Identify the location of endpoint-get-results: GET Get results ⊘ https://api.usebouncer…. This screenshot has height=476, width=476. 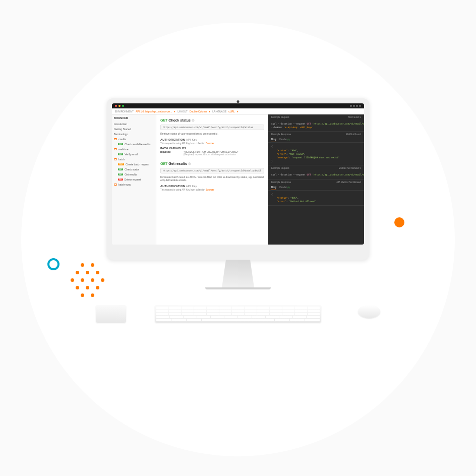
(212, 176).